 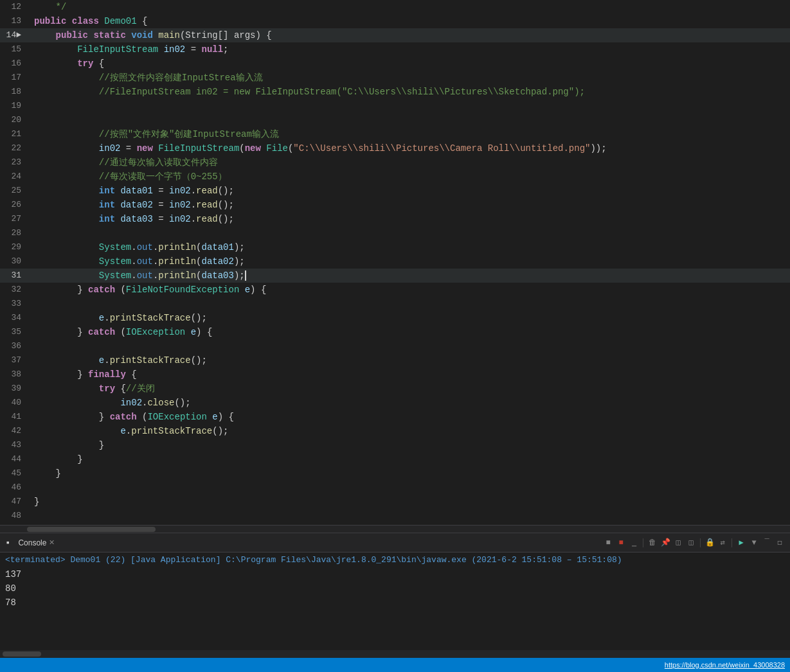 What do you see at coordinates (395, 654) in the screenshot?
I see `console-scrollbar` at bounding box center [395, 654].